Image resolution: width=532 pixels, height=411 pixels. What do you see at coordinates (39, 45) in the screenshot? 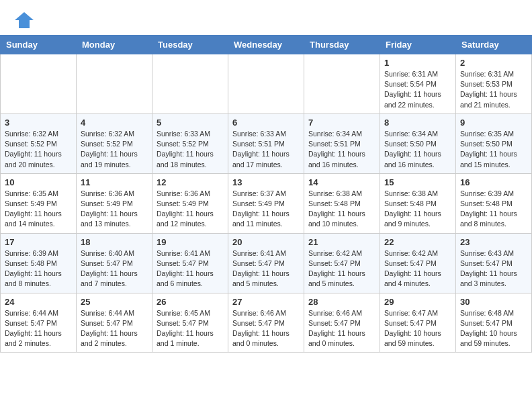
I see `calendar-col-sunday: Sunday` at bounding box center [39, 45].